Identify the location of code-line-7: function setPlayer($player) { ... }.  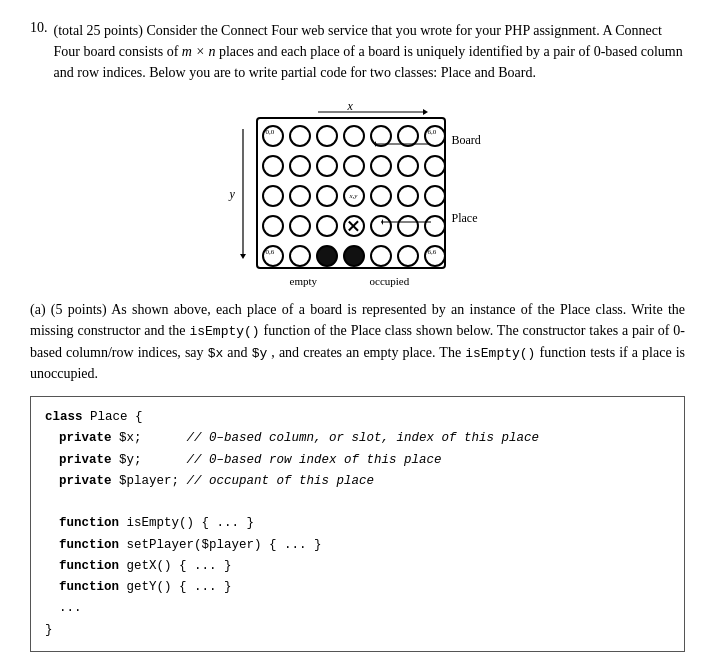
(358, 546).